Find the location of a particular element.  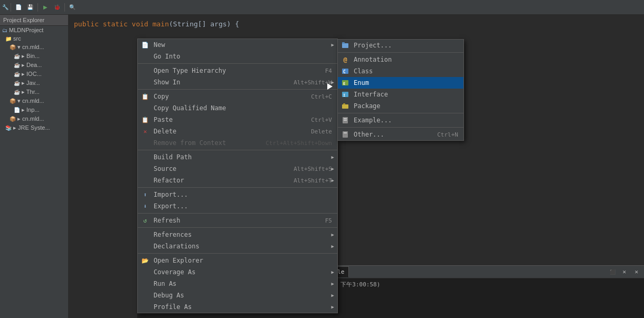

refactor-arrow: ▶ is located at coordinates (333, 180).